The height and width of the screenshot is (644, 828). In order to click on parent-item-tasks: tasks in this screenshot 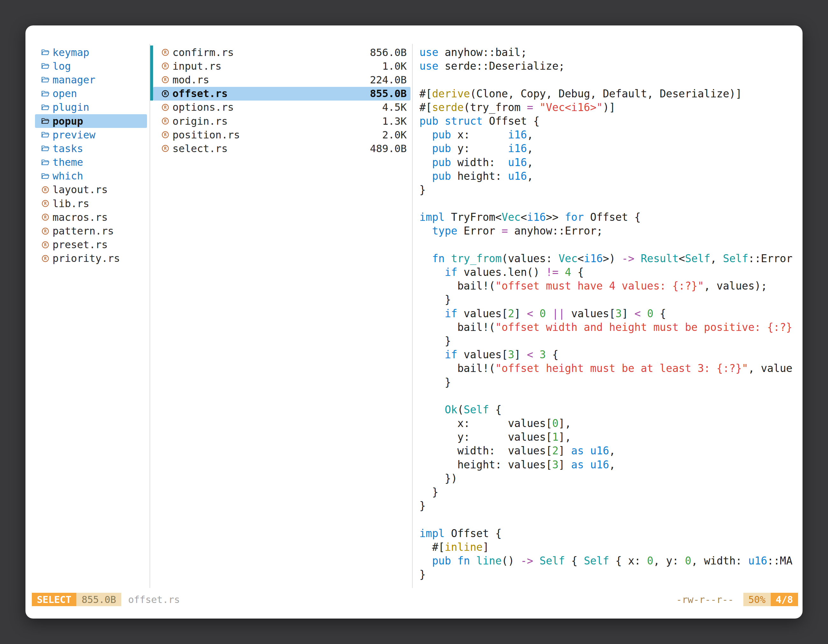, I will do `click(91, 149)`.